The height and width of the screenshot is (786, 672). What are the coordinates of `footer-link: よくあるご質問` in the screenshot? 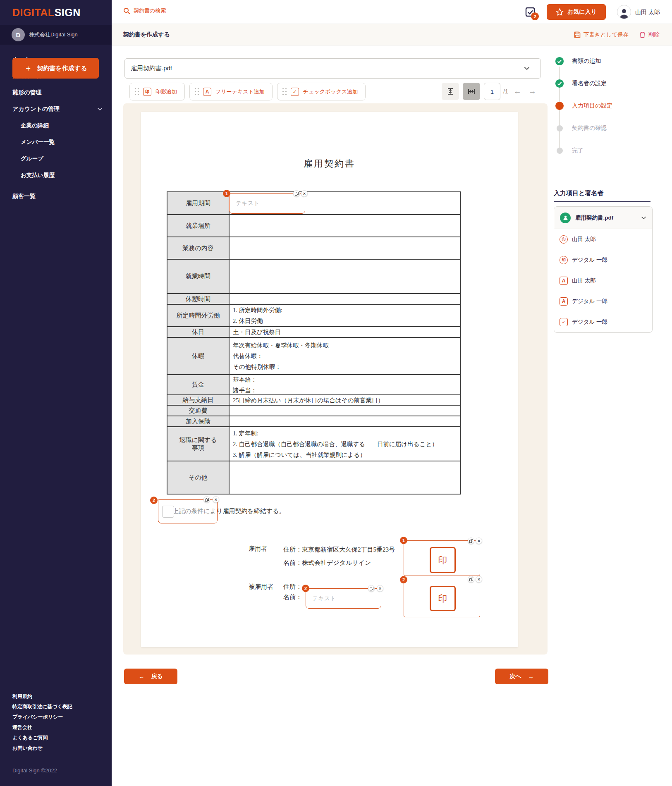 It's located at (42, 738).